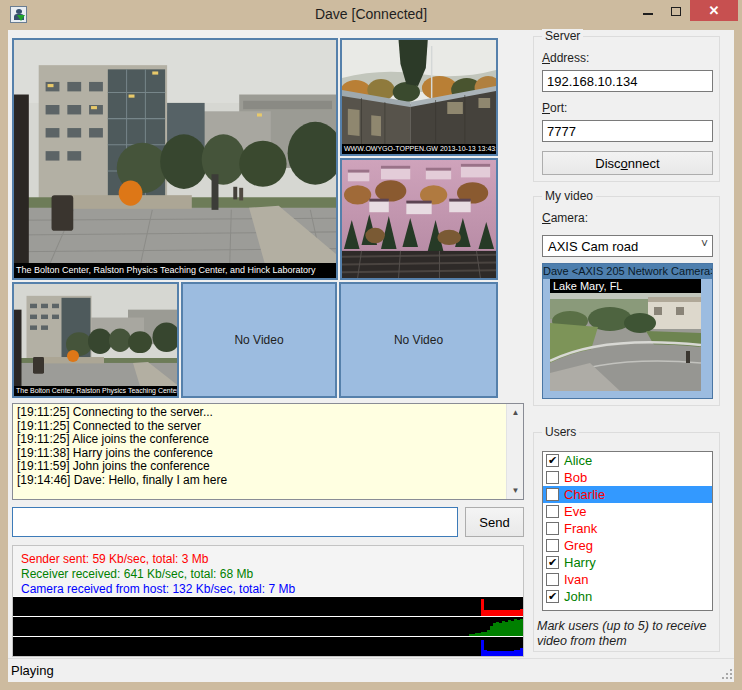  Describe the element at coordinates (268, 454) in the screenshot. I see `chat-message: [19:11:38] Harry joins the conference` at that location.